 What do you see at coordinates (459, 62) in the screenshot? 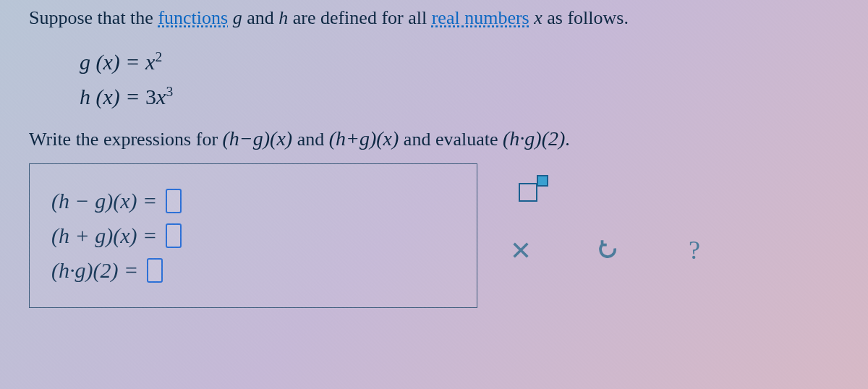
I see `def-g: g (x) = x2` at bounding box center [459, 62].